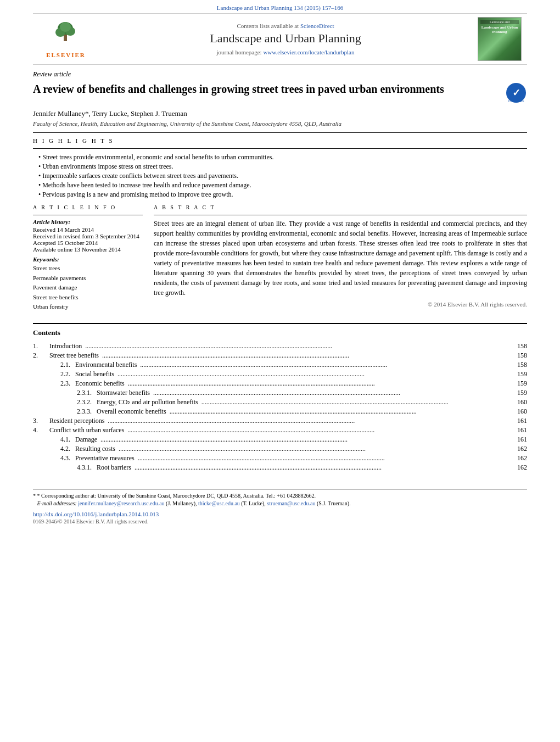 The width and height of the screenshot is (560, 742). What do you see at coordinates (280, 439) in the screenshot?
I see `toc-row: 4.1. Damage 161` at bounding box center [280, 439].